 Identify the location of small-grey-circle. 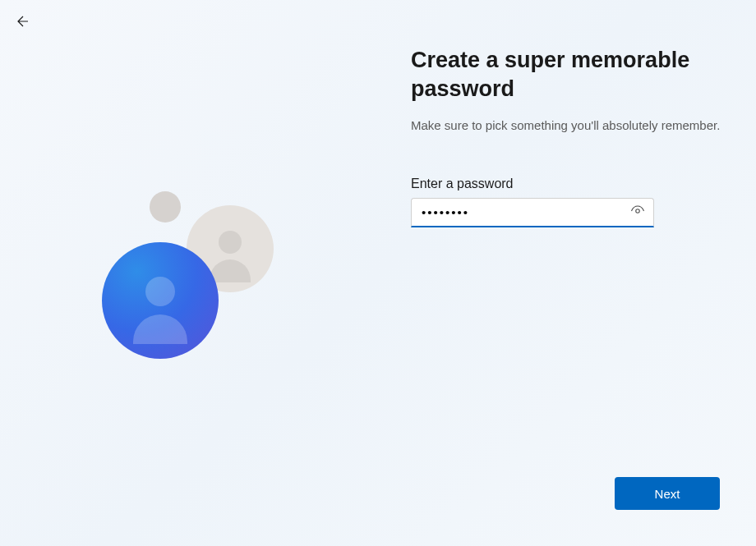
(165, 207).